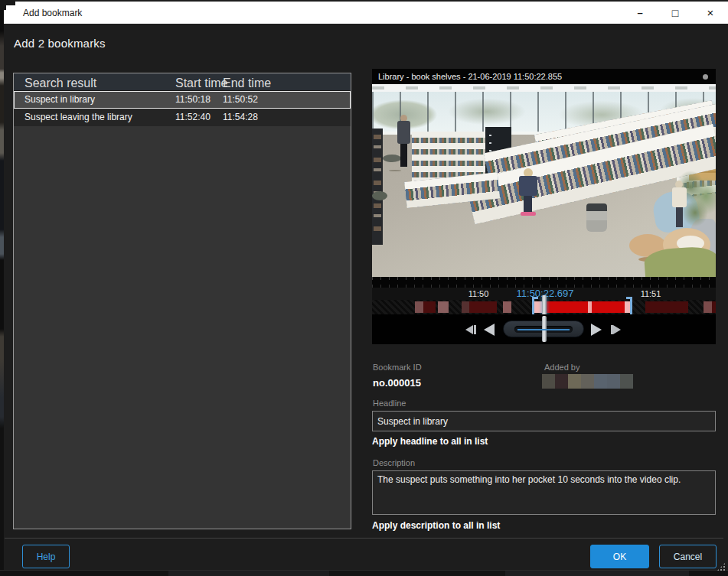 The width and height of the screenshot is (728, 576). I want to click on table-row: Suspect leaving the library 11:52:40 11:…, so click(182, 118).